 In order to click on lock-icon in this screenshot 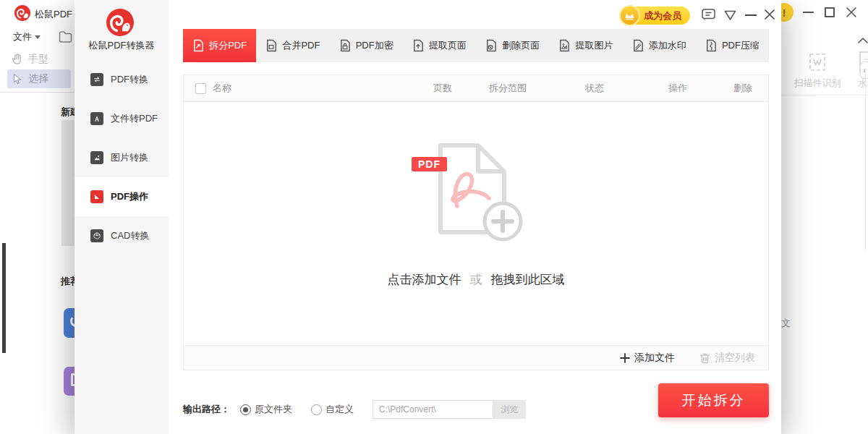, I will do `click(345, 46)`.